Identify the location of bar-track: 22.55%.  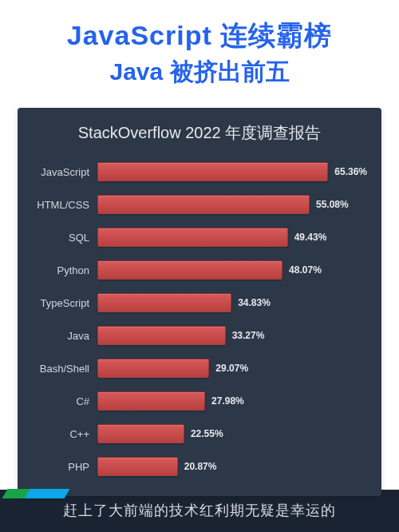
(232, 434).